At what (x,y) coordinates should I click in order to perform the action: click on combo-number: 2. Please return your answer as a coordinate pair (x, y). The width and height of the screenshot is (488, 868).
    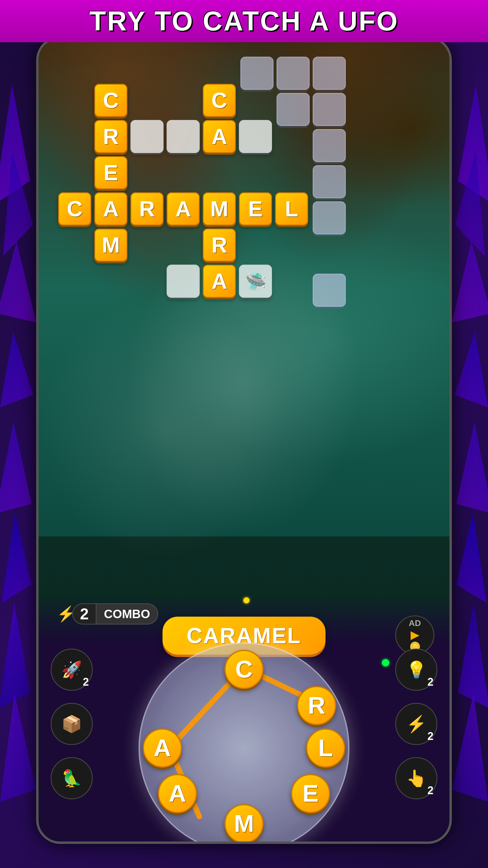
    Looking at the image, I should click on (84, 614).